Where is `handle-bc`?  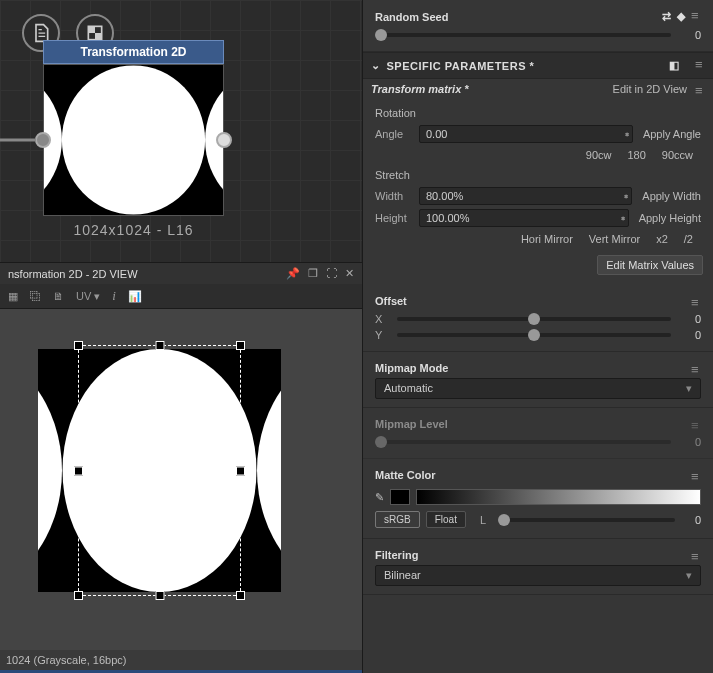 handle-bc is located at coordinates (160, 596).